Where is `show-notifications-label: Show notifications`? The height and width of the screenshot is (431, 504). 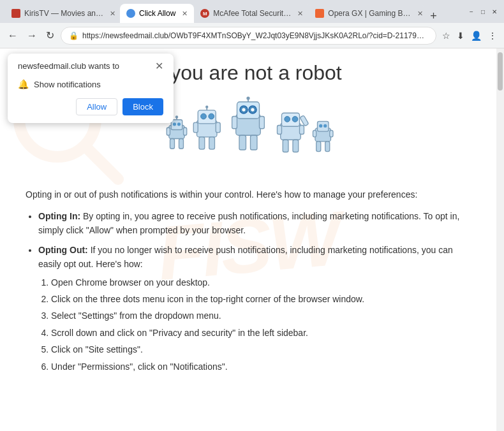 show-notifications-label: Show notifications is located at coordinates (68, 84).